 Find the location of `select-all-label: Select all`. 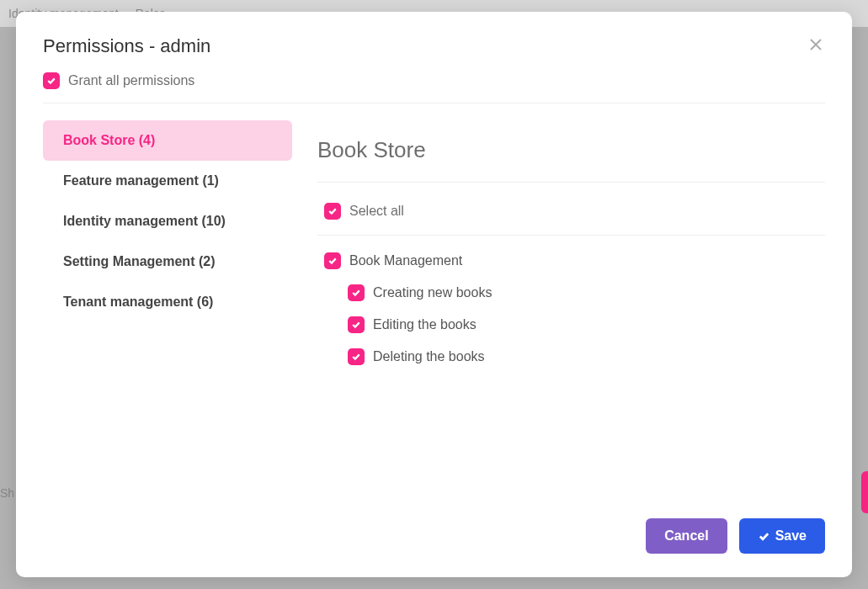

select-all-label: Select all is located at coordinates (377, 211).